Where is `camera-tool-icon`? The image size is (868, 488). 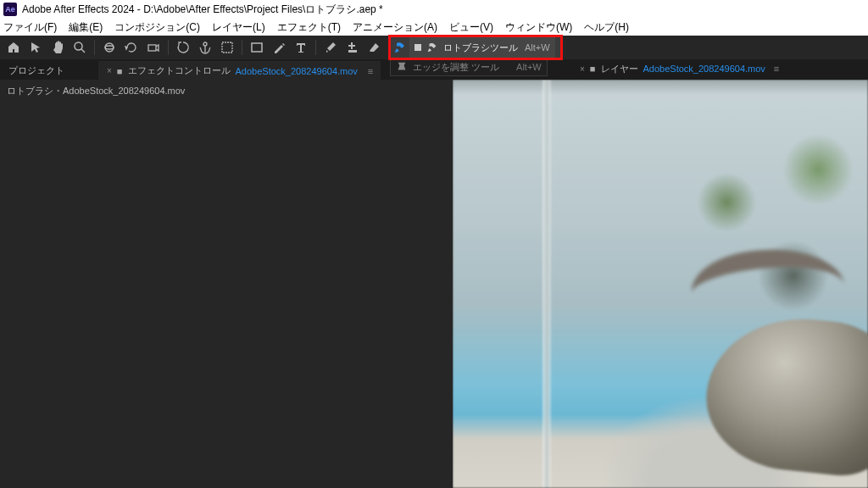 camera-tool-icon is located at coordinates (153, 47).